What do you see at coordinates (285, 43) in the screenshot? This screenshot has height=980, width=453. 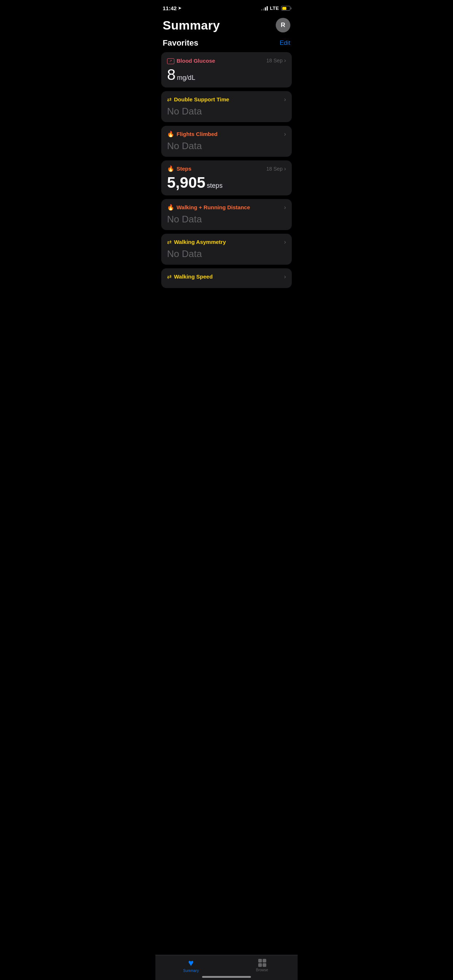 I see `edit-button: Edit` at bounding box center [285, 43].